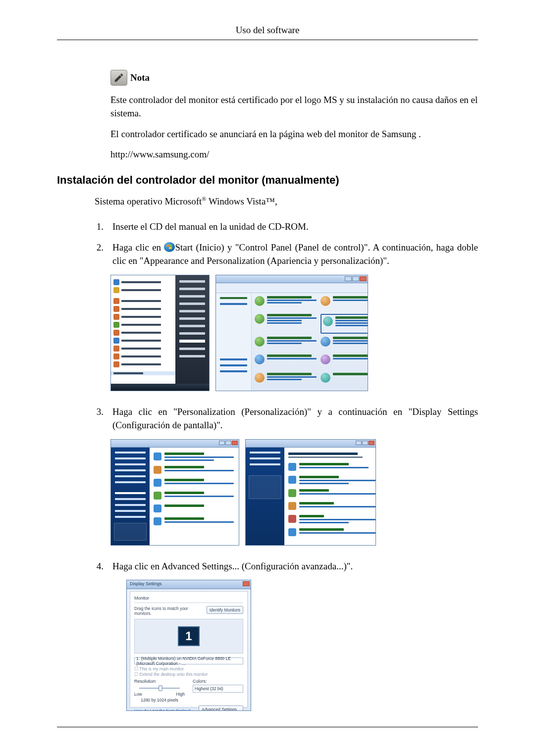  What do you see at coordinates (148, 201) in the screenshot?
I see `sys-pre: Sistema operativo Microsoft` at bounding box center [148, 201].